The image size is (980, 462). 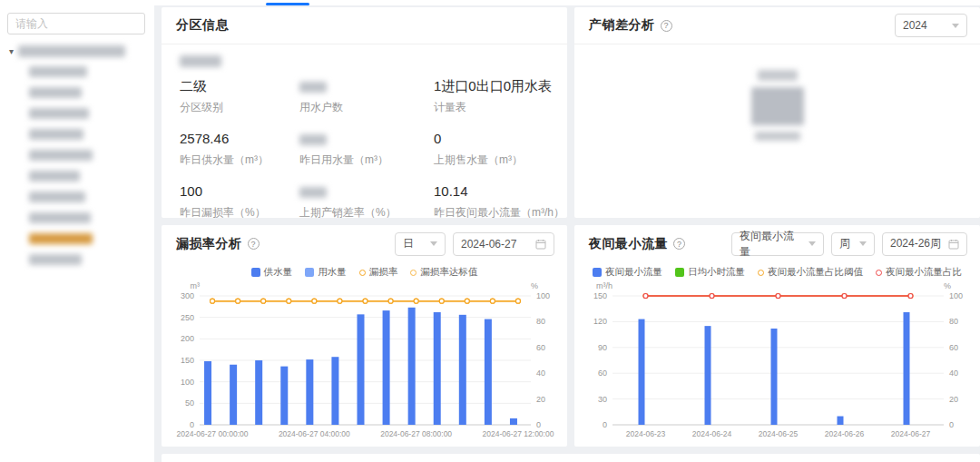 I want to click on legend-item: 漏损率, so click(x=379, y=272).